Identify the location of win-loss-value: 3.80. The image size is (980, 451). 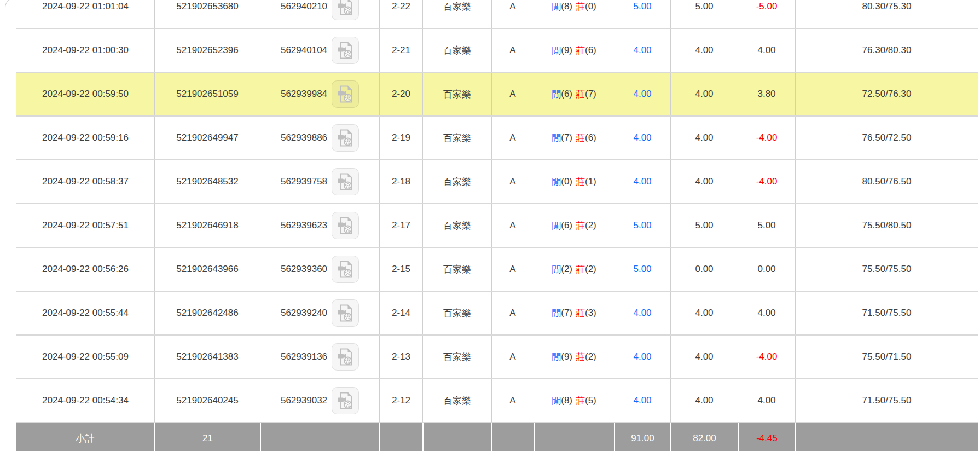
(766, 94).